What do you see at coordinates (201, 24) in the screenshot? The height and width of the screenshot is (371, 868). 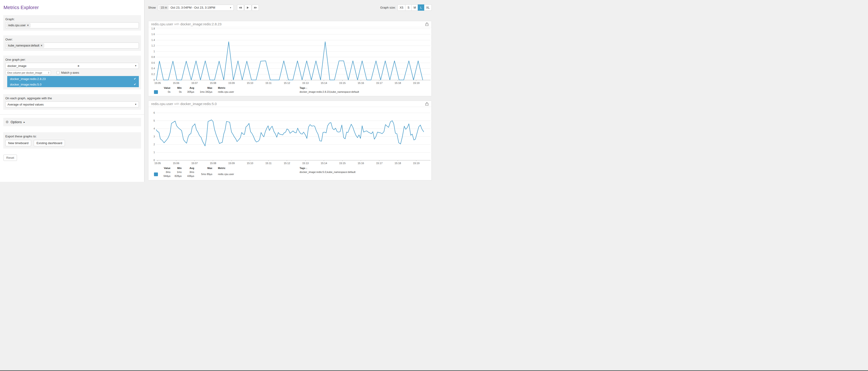 I see `graph-title-scope: docker_image:redis:2.8.23` at bounding box center [201, 24].